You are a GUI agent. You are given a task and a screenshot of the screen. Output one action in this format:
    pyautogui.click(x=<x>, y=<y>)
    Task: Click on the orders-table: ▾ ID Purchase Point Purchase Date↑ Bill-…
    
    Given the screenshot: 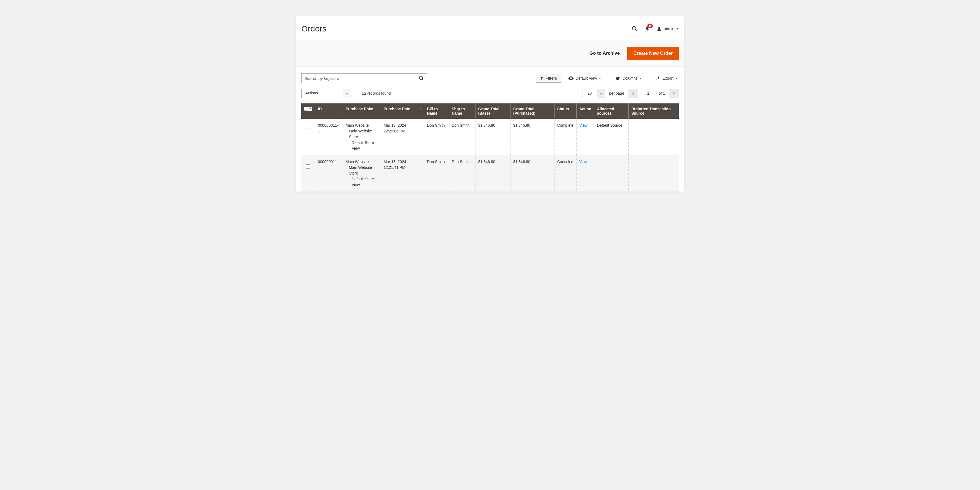 What is the action you would take?
    pyautogui.click(x=490, y=148)
    